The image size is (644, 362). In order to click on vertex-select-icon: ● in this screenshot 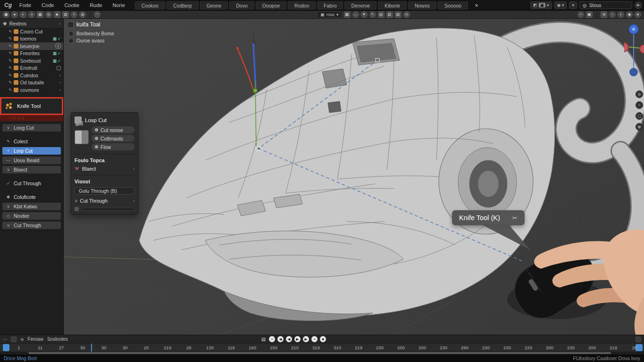, I will do `click(15, 15)`.